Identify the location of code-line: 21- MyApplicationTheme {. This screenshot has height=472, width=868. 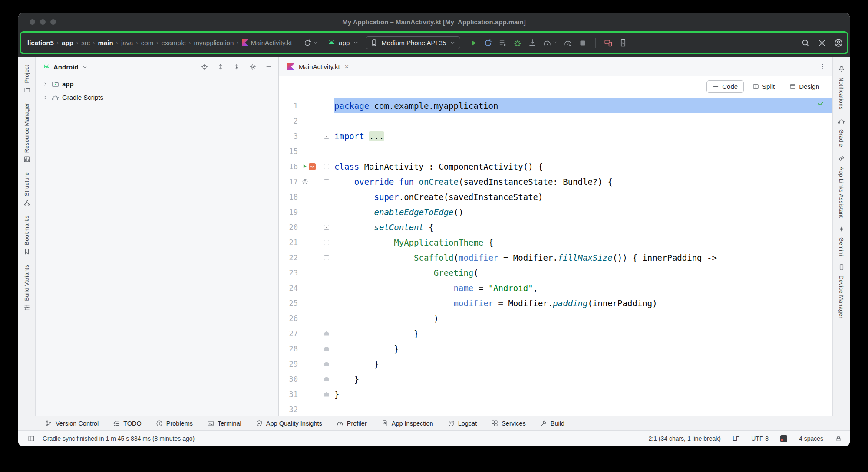
(556, 242).